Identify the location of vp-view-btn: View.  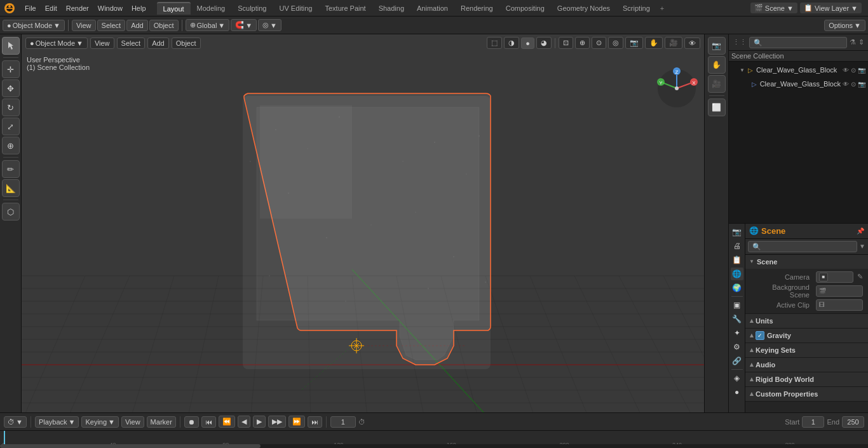
(102, 43).